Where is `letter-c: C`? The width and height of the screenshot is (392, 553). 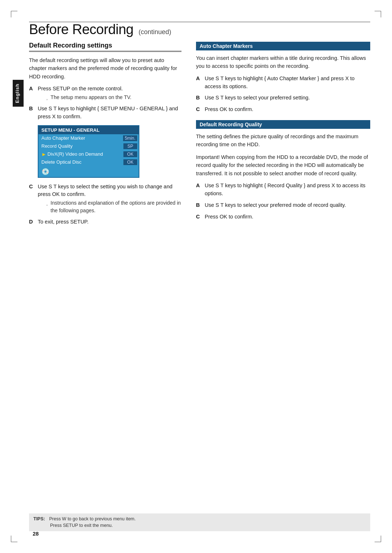 letter-c: C is located at coordinates (32, 199).